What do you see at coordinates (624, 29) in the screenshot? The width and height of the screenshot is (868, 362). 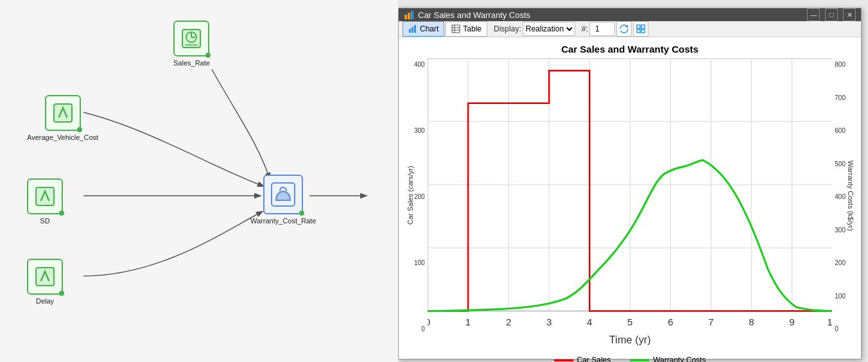 I see `refresh-button` at bounding box center [624, 29].